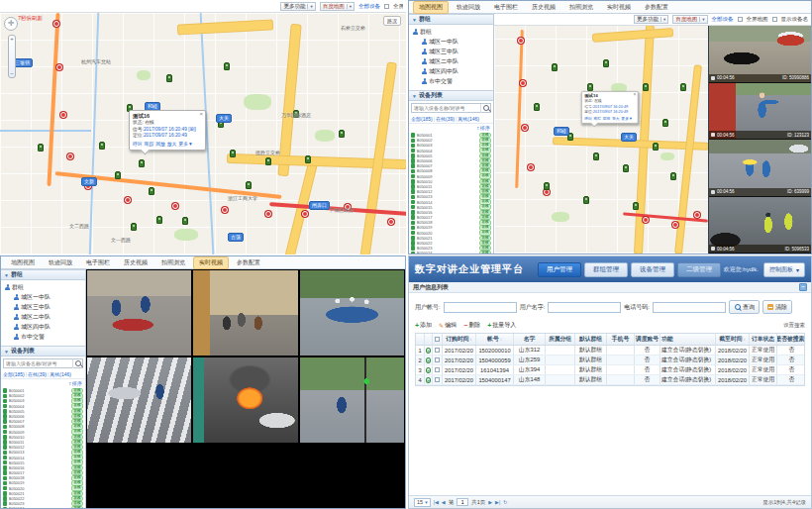  What do you see at coordinates (44, 507) in the screenshot?
I see `device-list-item: B050024在线` at bounding box center [44, 507].